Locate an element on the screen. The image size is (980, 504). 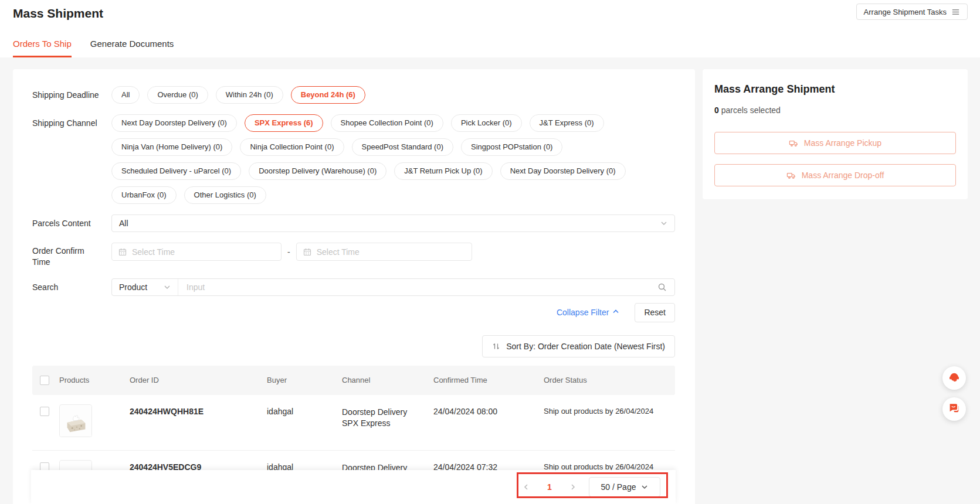
order-status: Ship out products by 26/04/2024 is located at coordinates (609, 411).